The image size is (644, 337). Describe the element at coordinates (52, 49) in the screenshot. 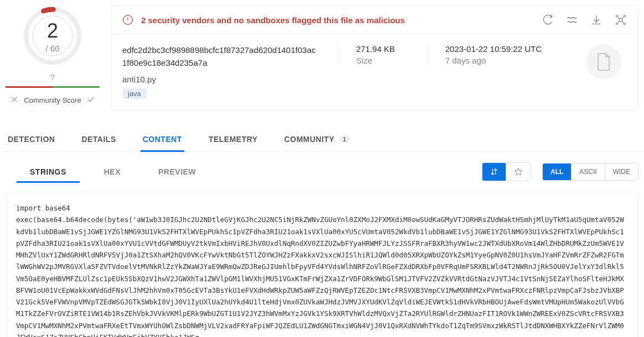

I see `detection-total: / 60` at that location.